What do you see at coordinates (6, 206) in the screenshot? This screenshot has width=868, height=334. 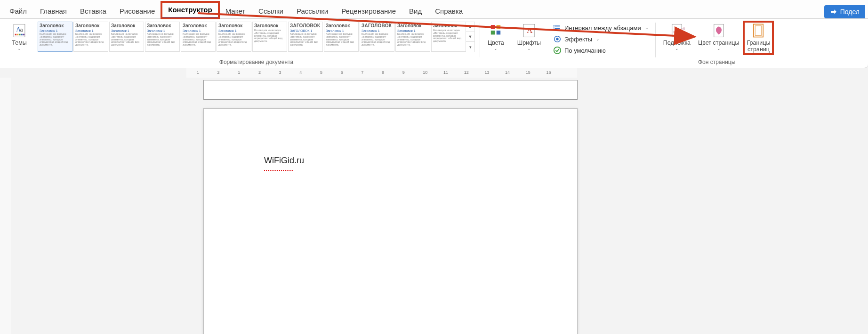 I see `vertical-ruler` at bounding box center [6, 206].